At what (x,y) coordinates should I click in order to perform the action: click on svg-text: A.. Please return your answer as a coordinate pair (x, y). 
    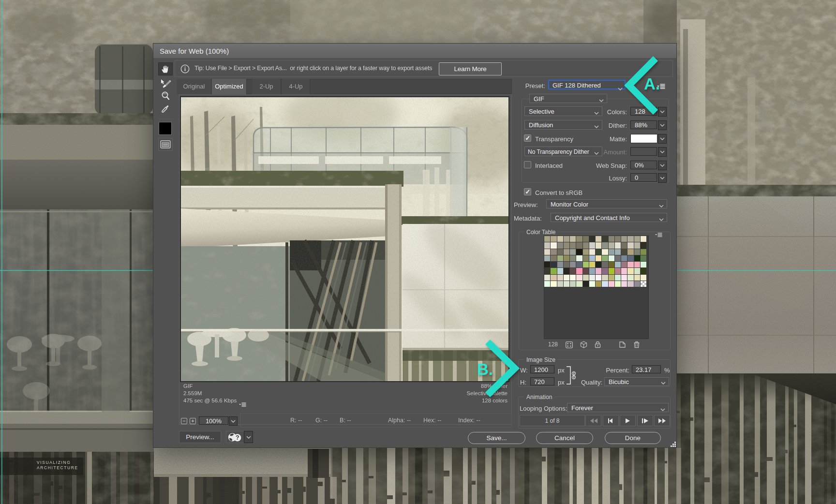
    Looking at the image, I should click on (652, 84).